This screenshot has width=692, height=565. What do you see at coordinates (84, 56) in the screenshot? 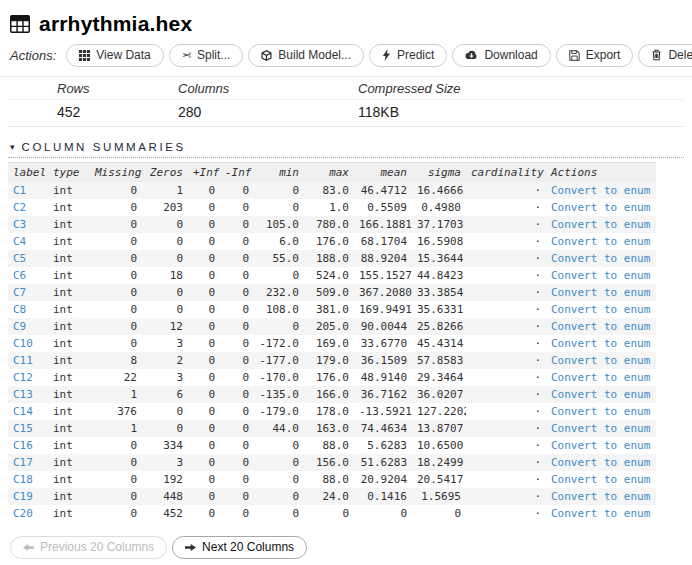
I see `grid-icon` at bounding box center [84, 56].